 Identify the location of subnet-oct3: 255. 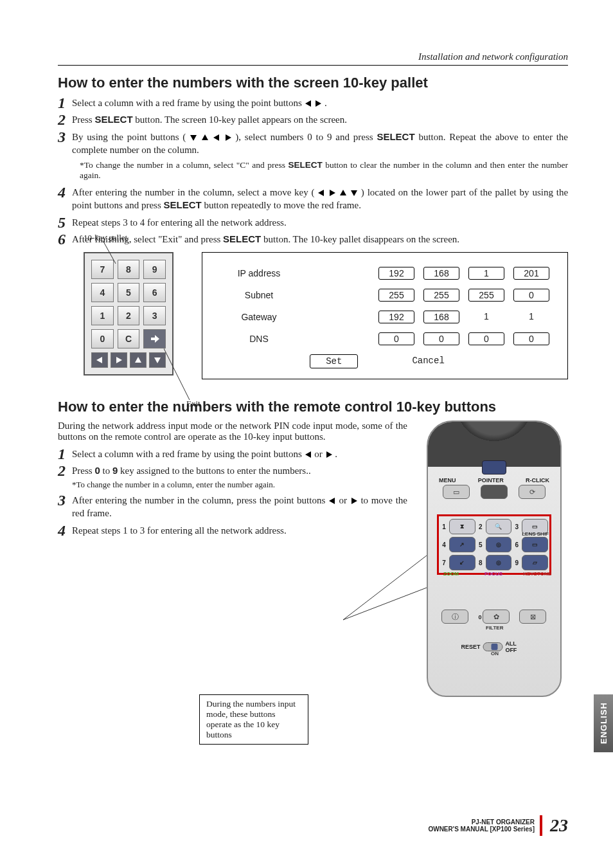
(486, 295).